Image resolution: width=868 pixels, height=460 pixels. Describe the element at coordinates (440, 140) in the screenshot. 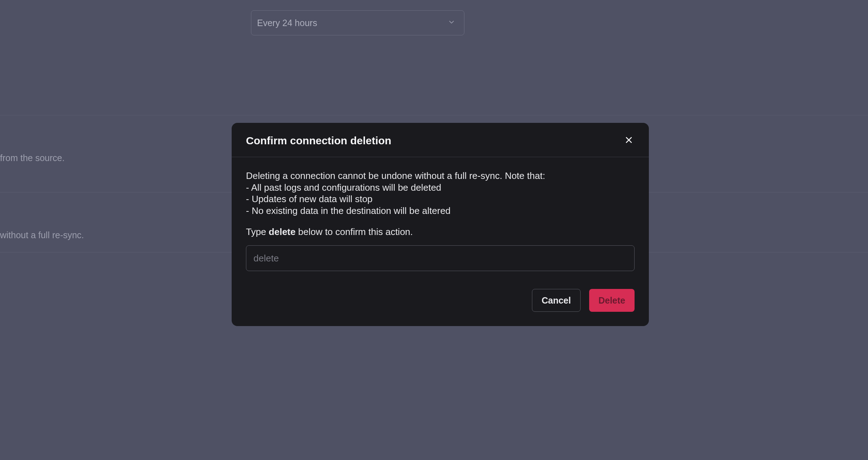

I see `modal-header: Confirm connection deletion` at that location.